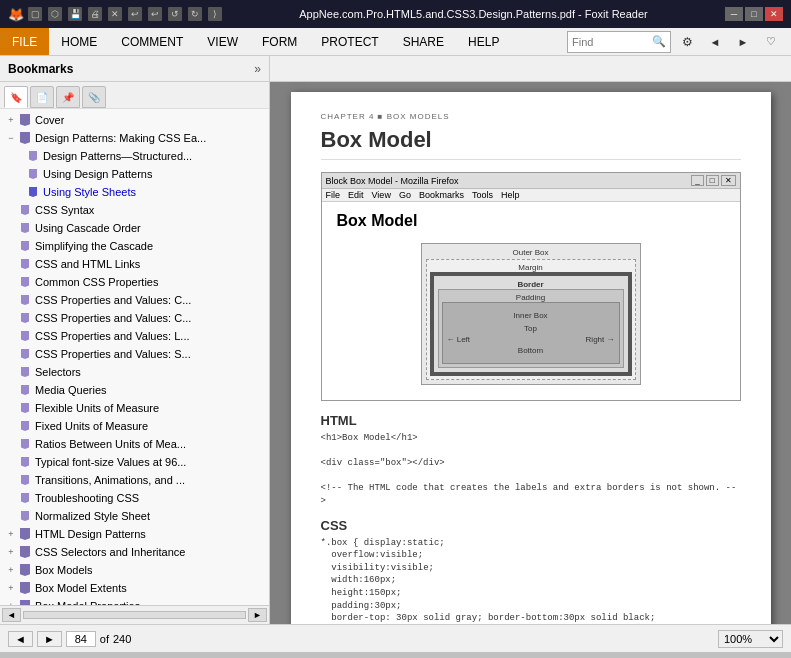  I want to click on tree-item-box-extents: + Box Model Extents, so click(134, 588).